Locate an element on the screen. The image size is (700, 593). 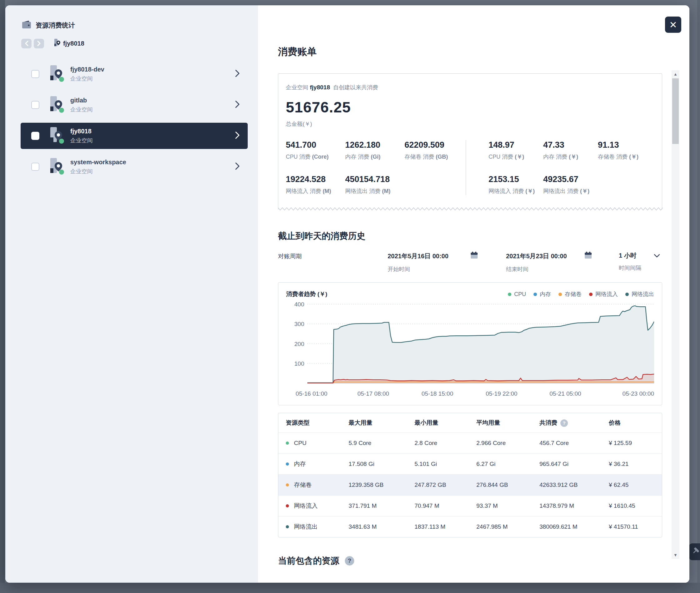
table-header-cell: 价格 is located at coordinates (635, 423).